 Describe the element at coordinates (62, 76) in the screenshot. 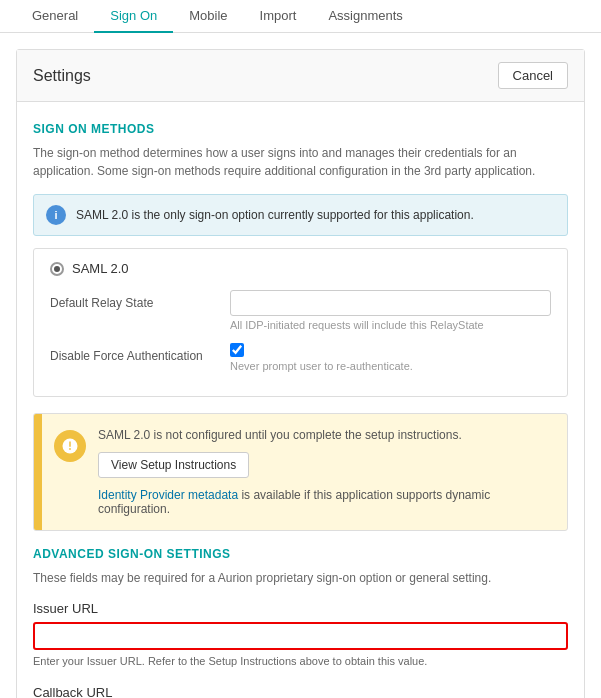

I see `settings-title: Settings` at that location.